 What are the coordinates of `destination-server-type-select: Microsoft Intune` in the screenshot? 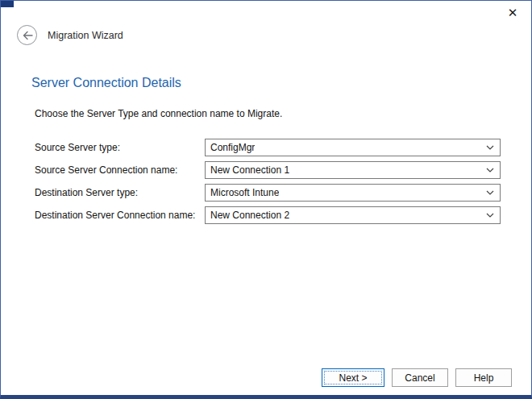 It's located at (353, 193).